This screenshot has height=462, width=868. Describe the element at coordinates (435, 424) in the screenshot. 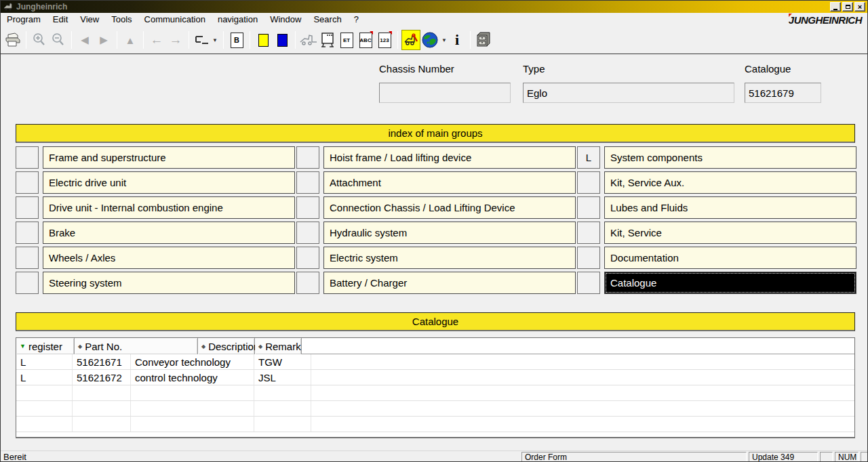

I see `empty-table-row` at that location.